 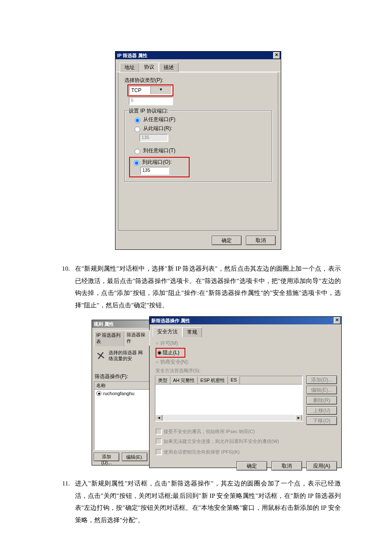 I want to click on to-this-port-radio: 到此端口(O):, so click(x=159, y=162).